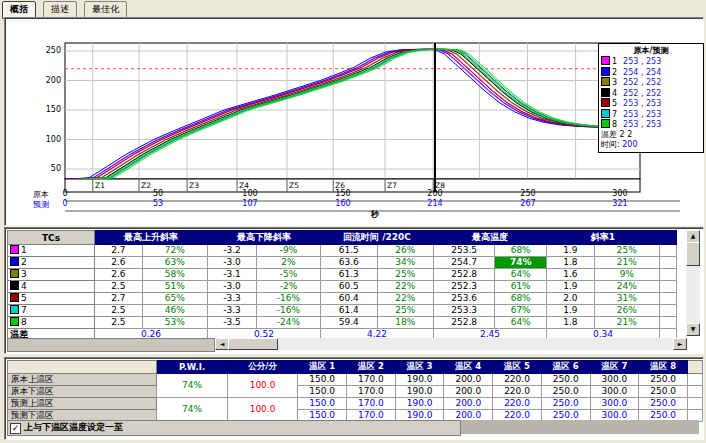 This screenshot has width=706, height=443. I want to click on tc-row-header: 2, so click(52, 263).